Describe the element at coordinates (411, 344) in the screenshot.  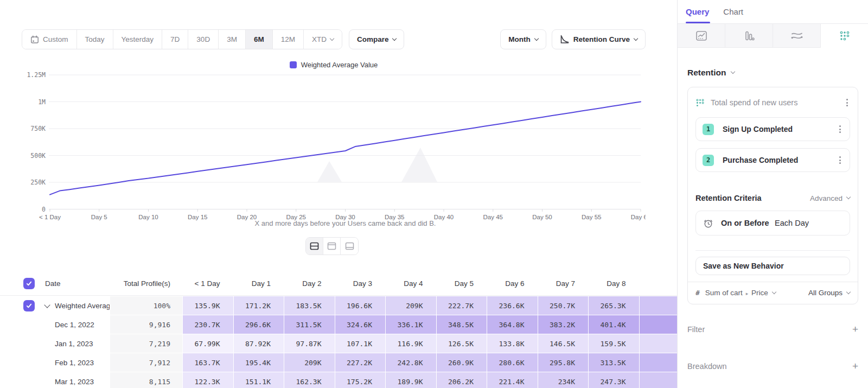
I see `retention-value-cell: 116.9K` at that location.